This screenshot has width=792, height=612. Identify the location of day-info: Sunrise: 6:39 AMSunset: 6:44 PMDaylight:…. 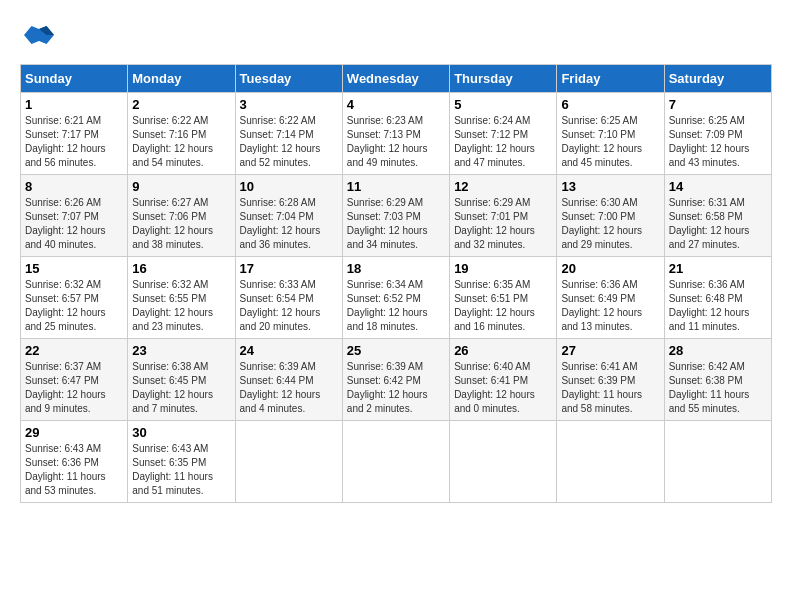
(280, 388).